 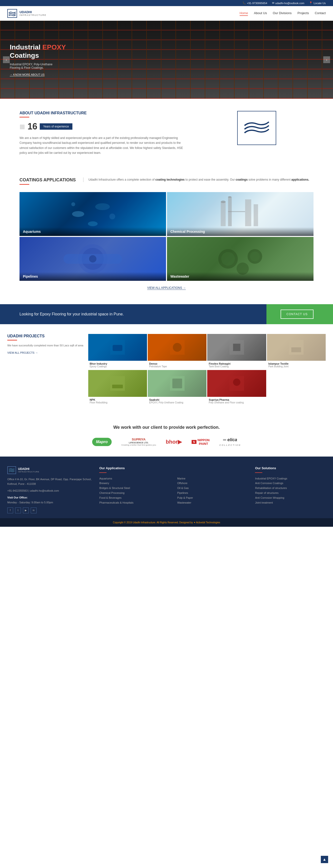 I want to click on coatings-description: Udadhi Infrastructure offers a complete …, so click(x=196, y=180).